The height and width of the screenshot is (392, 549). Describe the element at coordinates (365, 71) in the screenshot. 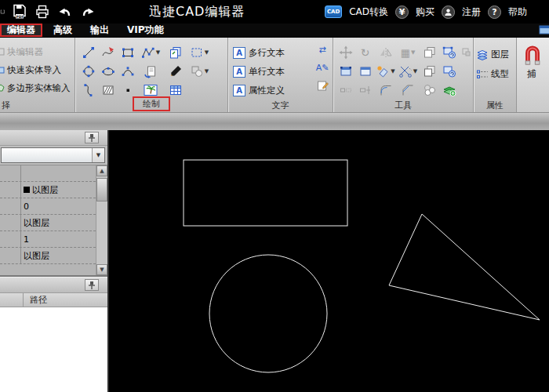

I see `paste-block-icon` at that location.